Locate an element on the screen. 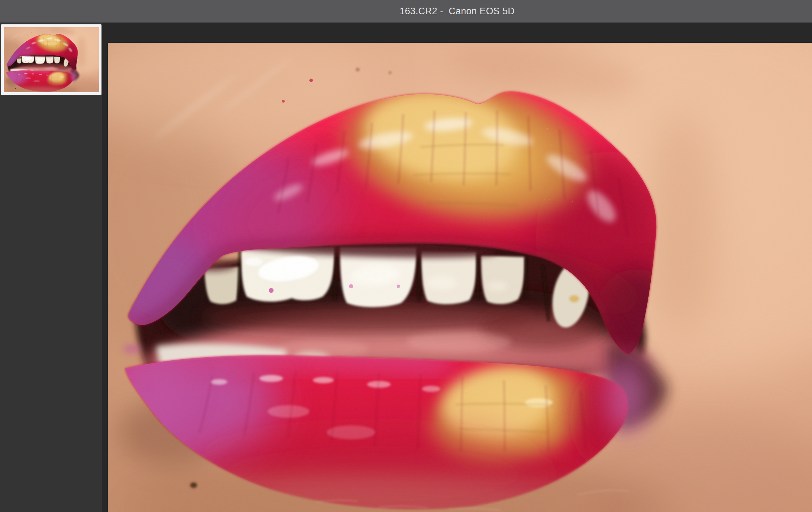  thumbnail-sidebar is located at coordinates (51, 267).